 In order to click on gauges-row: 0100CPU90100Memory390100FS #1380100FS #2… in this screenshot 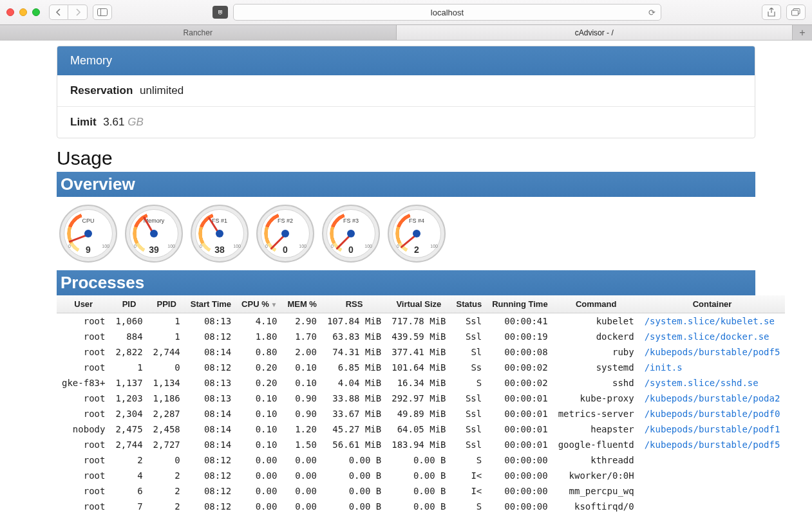, I will do `click(406, 234)`.